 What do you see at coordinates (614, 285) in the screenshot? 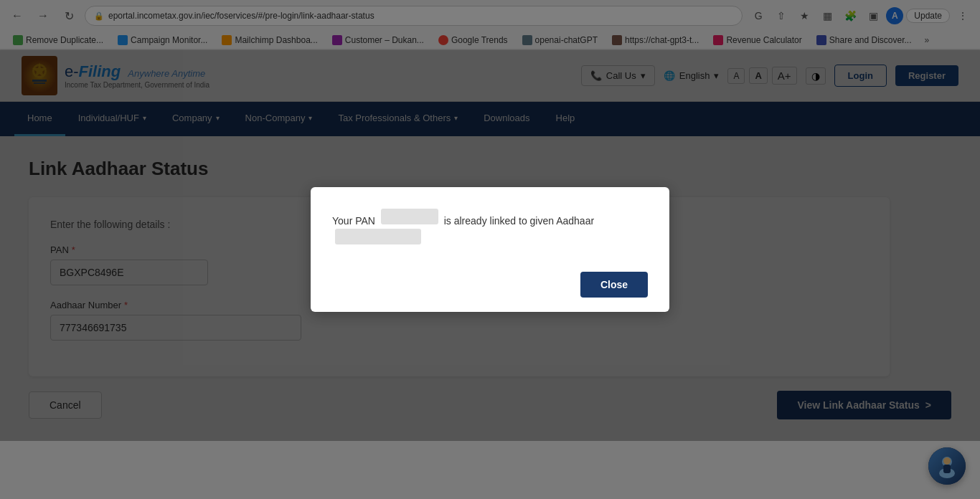
I see `modal-close-button: Close` at bounding box center [614, 285].